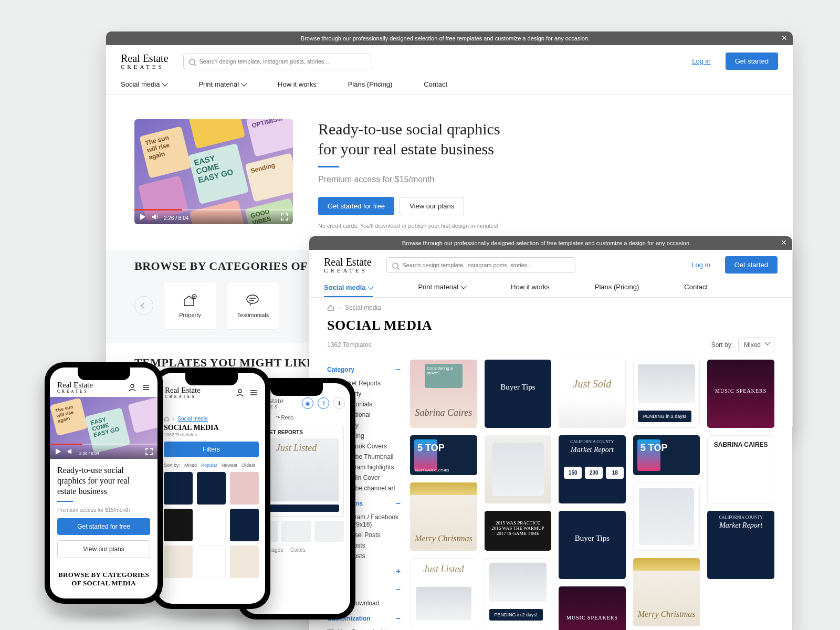 The image size is (840, 630). Describe the element at coordinates (209, 465) in the screenshot. I see `sort-popular: Popular` at that location.